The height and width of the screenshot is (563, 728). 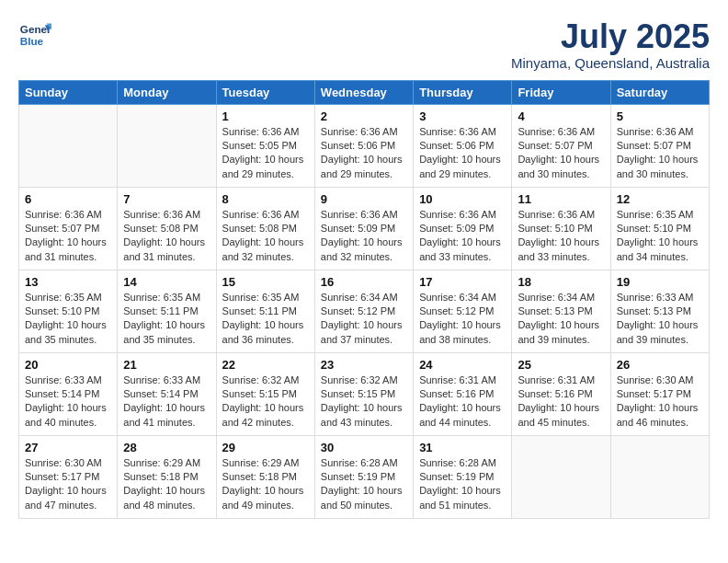 I want to click on day-number: 8, so click(x=266, y=199).